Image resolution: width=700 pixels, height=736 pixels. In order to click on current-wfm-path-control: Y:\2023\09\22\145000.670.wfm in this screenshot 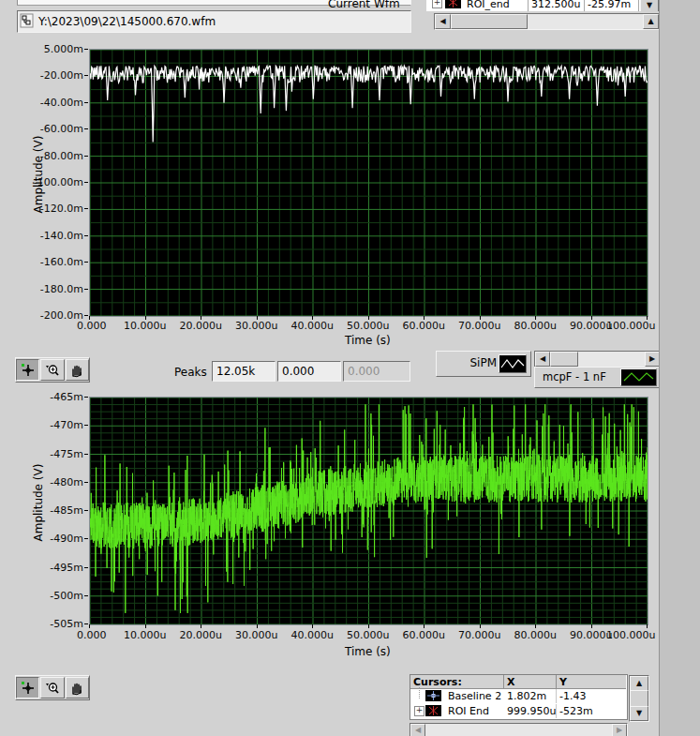, I will do `click(214, 22)`.